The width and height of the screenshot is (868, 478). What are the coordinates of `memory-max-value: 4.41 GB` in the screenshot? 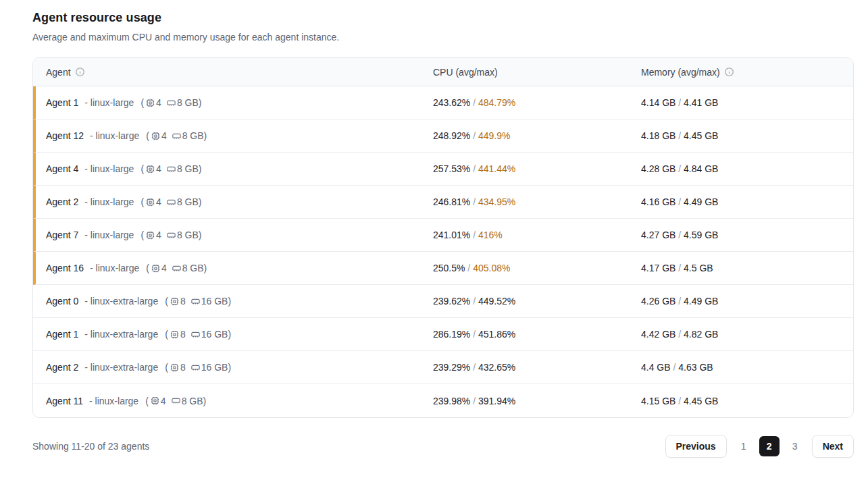 It's located at (701, 103).